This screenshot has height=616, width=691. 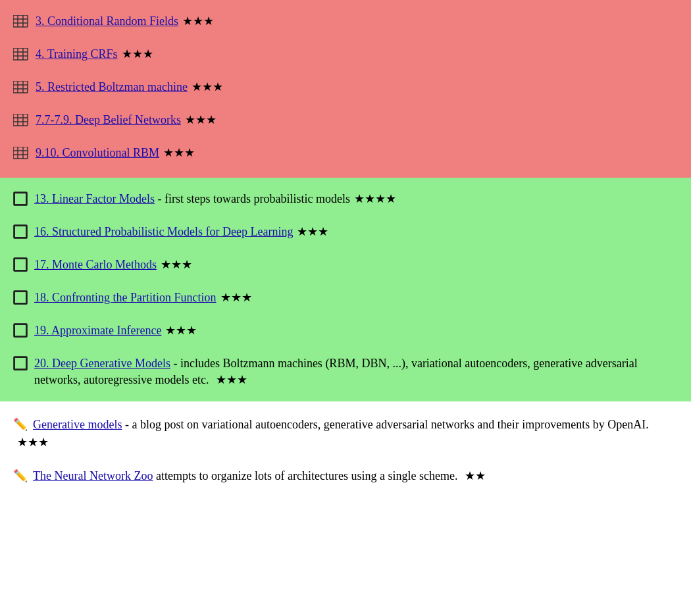 What do you see at coordinates (253, 199) in the screenshot?
I see `item-suffix: - first steps towards probabilistic mode…` at bounding box center [253, 199].